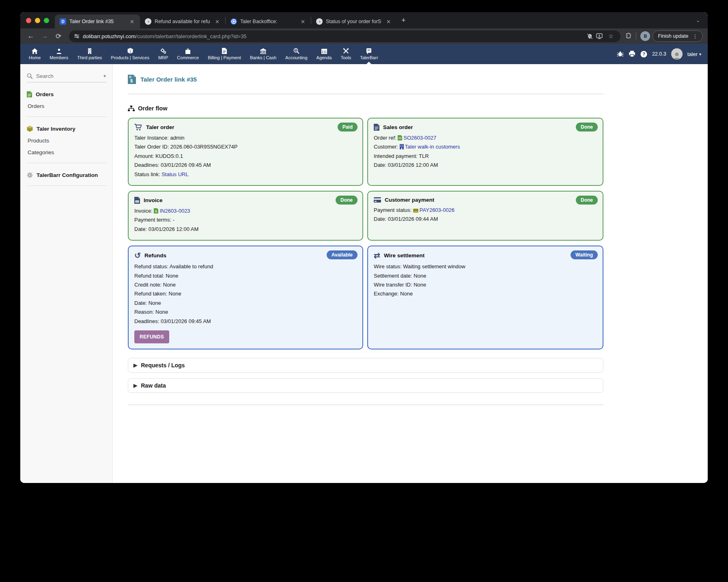 The width and height of the screenshot is (728, 582). Describe the element at coordinates (67, 78) in the screenshot. I see `sidebar-search: ▼` at that location.